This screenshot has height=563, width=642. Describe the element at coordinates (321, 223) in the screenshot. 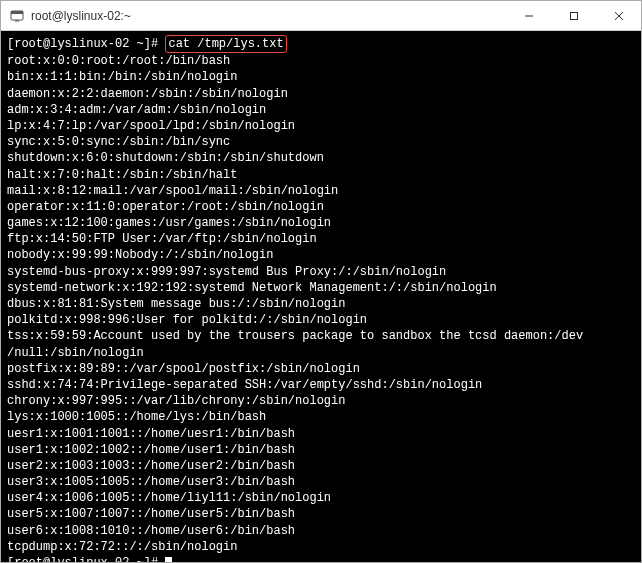

I see `output-line: games:x:12:100:games:/usr/games:/sbin/no…` at that location.